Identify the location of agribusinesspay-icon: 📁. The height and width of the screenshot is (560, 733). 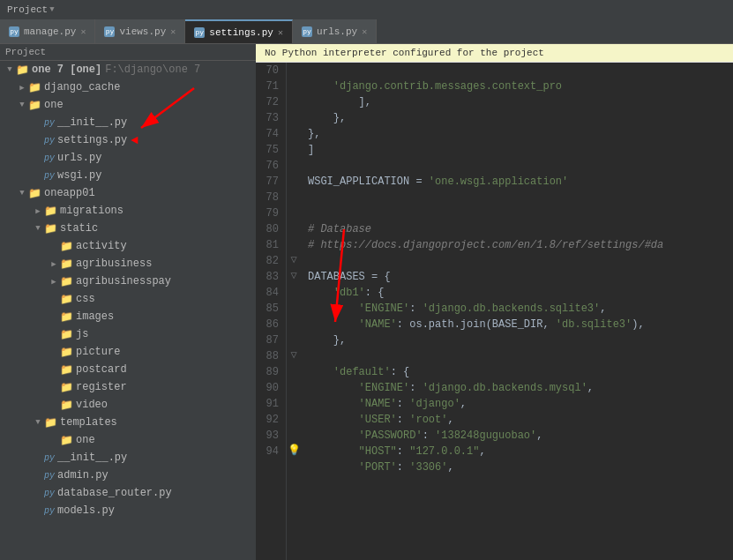
(67, 282).